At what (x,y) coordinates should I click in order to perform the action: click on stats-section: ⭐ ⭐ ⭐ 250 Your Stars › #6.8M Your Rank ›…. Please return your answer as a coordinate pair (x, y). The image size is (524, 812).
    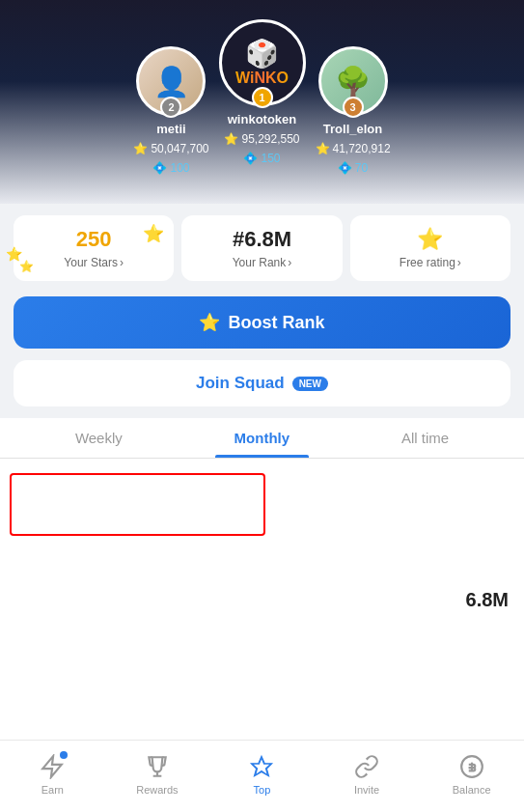
    Looking at the image, I should click on (262, 246).